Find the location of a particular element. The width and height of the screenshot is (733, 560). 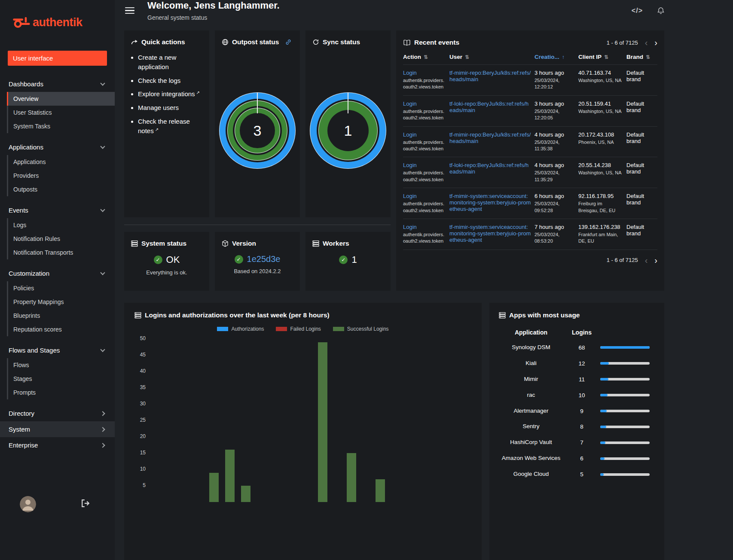

event-timestamp: 25/03/2024, 11:35:29 is located at coordinates (555, 176).